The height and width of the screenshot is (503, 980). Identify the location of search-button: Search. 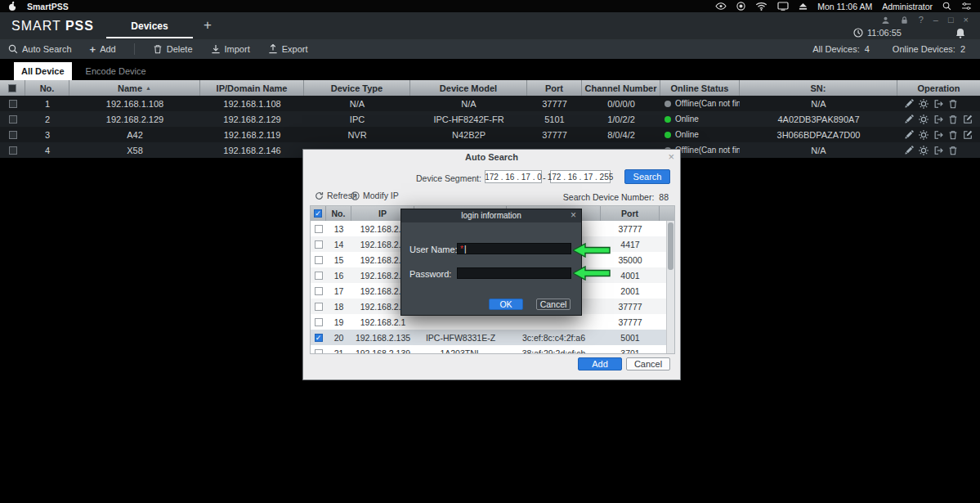
(647, 177).